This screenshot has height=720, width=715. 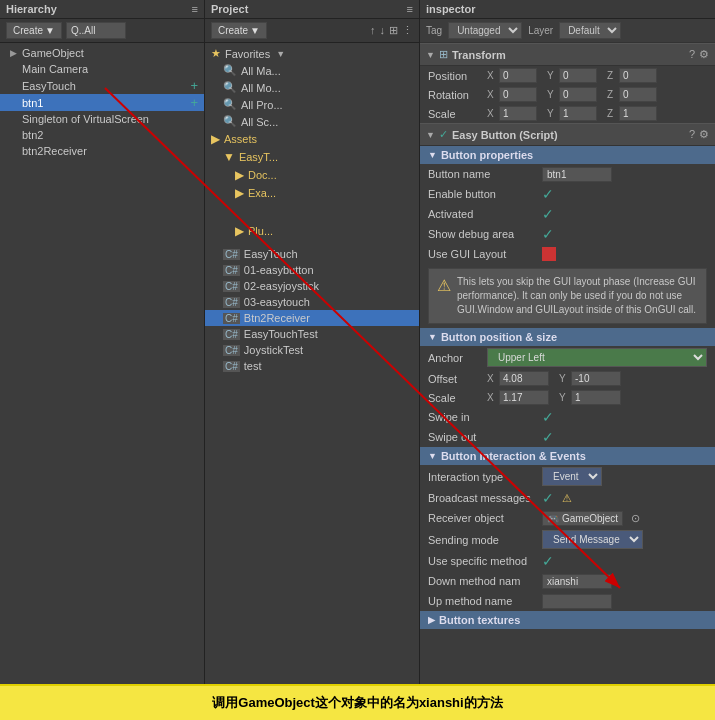 What do you see at coordinates (312, 157) in the screenshot?
I see `list-item: ▼ EasyT...` at bounding box center [312, 157].